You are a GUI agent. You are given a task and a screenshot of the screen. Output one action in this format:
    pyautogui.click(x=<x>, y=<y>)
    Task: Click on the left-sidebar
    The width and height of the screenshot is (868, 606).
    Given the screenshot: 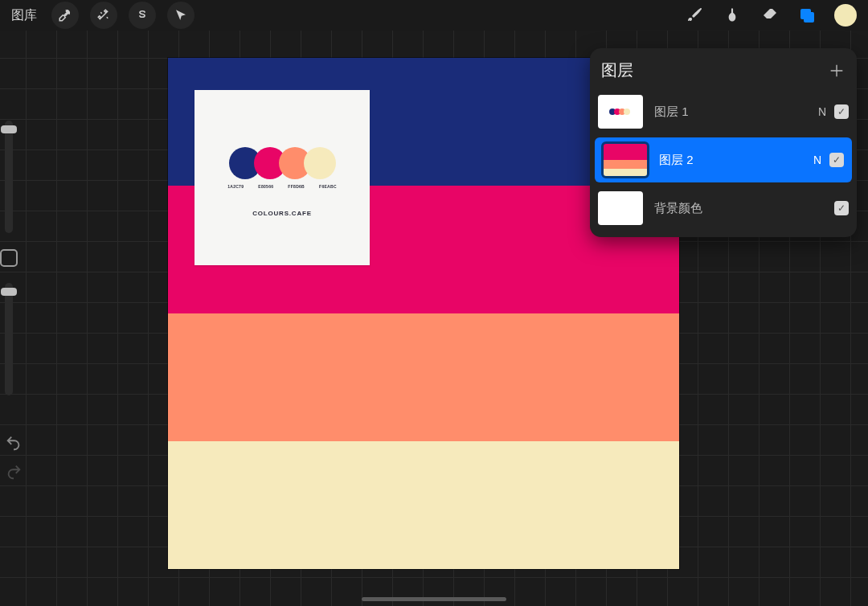 What is the action you would take?
    pyautogui.click(x=9, y=258)
    